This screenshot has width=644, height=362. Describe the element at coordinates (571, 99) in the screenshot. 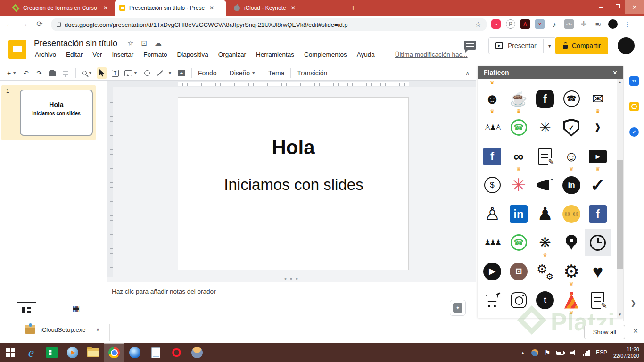

I see `whatsapp-outline-icon: ☎` at that location.